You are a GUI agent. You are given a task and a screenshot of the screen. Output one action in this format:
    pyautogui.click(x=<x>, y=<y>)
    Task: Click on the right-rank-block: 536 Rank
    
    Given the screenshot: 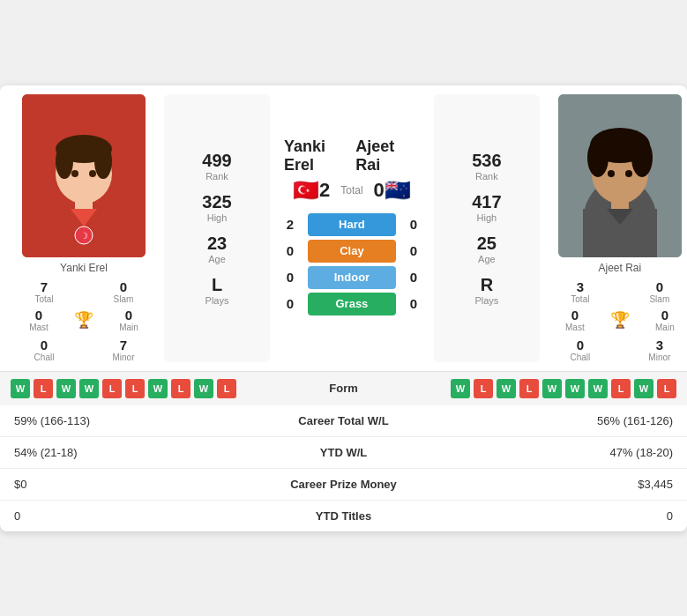 What is the action you would take?
    pyautogui.click(x=487, y=166)
    